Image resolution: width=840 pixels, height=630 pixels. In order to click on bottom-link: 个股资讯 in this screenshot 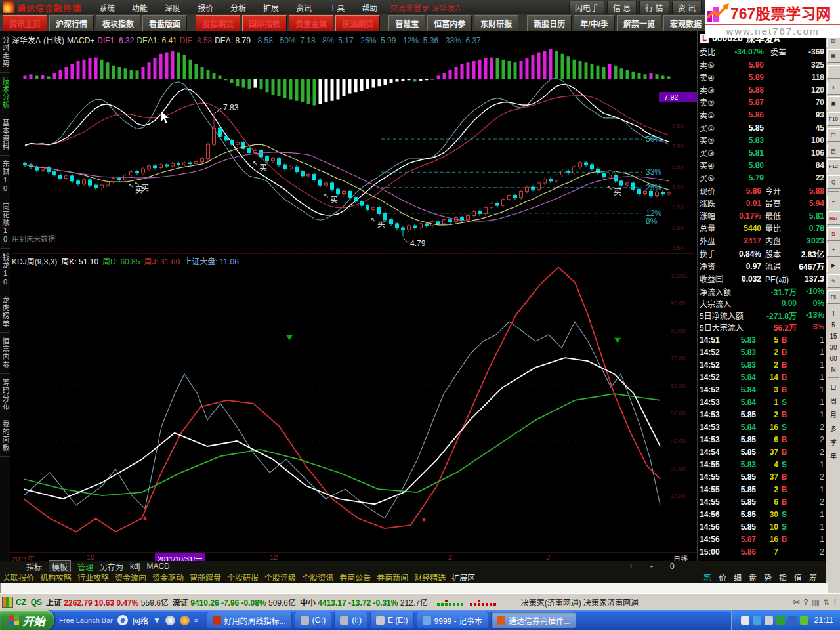, I will do `click(318, 578)`.